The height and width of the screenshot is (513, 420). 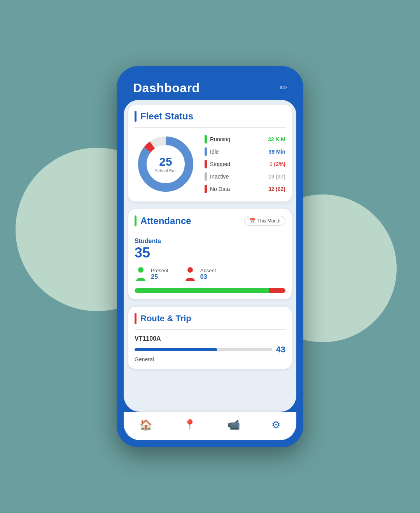 I want to click on attendance-progress-bar, so click(x=210, y=291).